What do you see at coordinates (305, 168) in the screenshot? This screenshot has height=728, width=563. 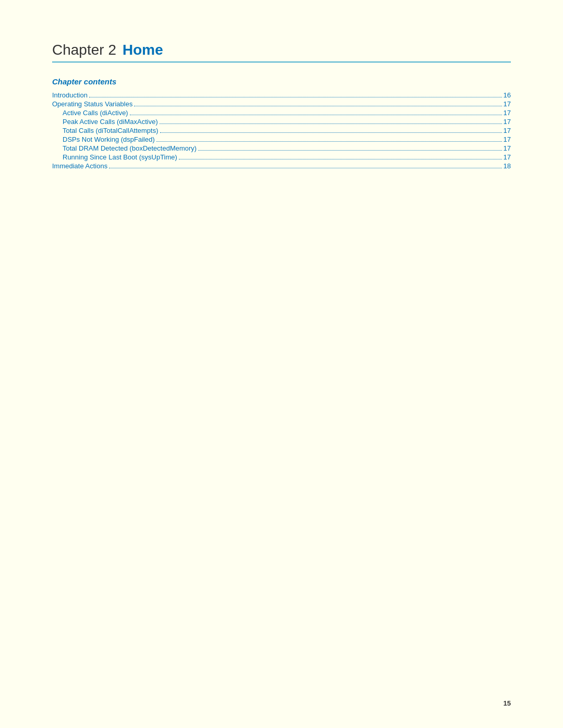 I see `toc-dots-immediate-actions` at bounding box center [305, 168].